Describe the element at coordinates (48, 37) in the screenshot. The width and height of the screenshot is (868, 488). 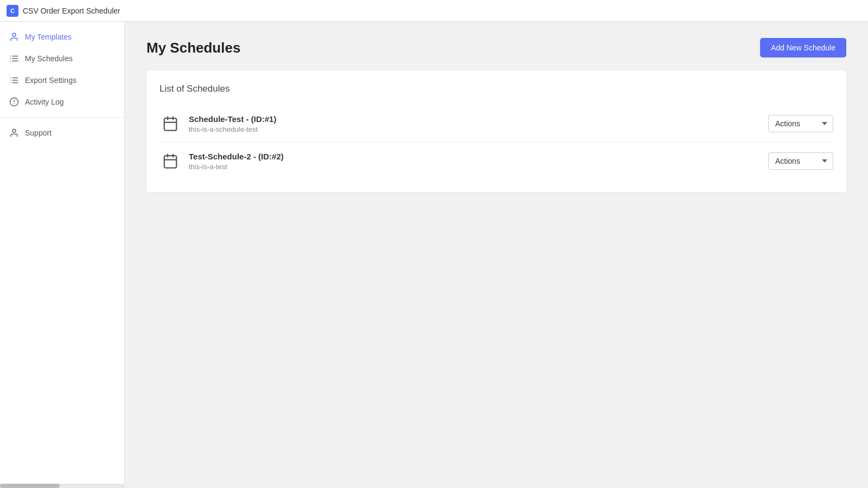
I see `sidebar-item-my-templates-label: My Templates` at that location.